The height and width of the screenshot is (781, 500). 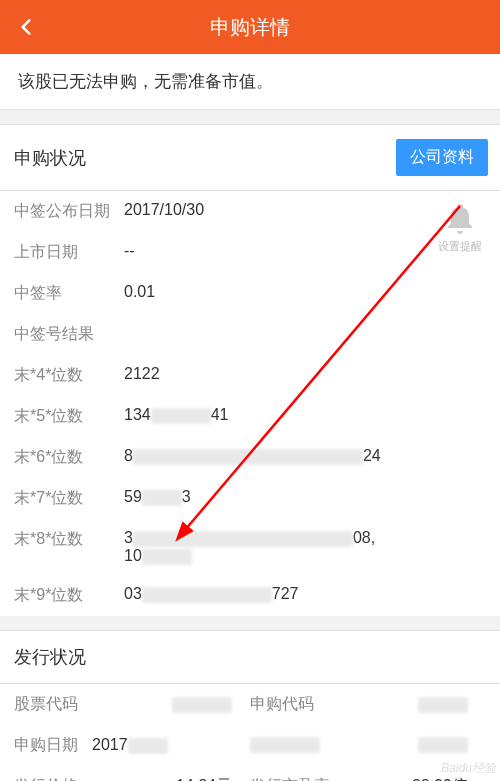 What do you see at coordinates (250, 28) in the screenshot?
I see `page-title: 申购详情` at bounding box center [250, 28].